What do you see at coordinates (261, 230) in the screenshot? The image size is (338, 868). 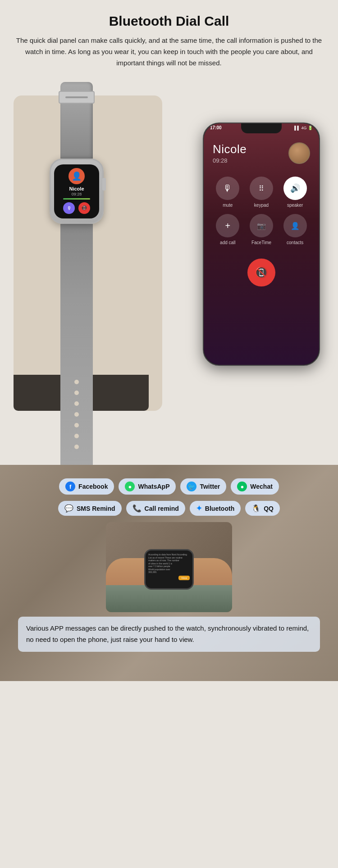 I see `phone-facetime-btn: 📷 FaceTime` at bounding box center [261, 230].